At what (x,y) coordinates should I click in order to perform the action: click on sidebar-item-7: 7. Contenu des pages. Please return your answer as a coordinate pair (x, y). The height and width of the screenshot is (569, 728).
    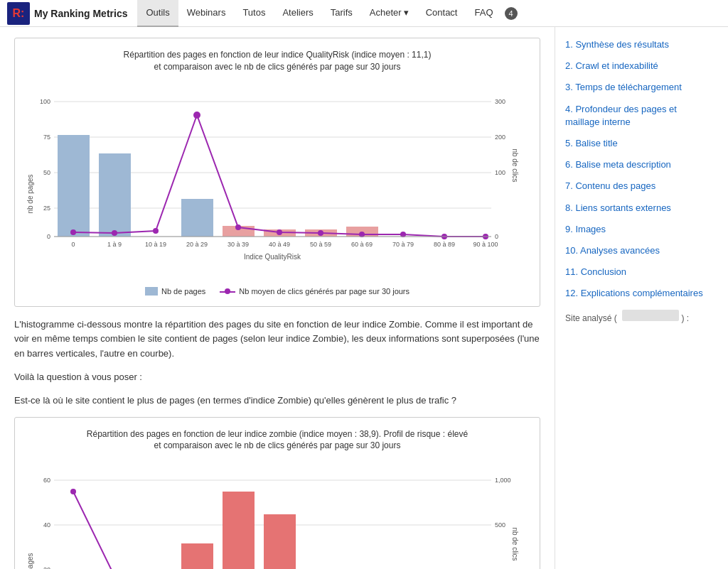
    Looking at the image, I should click on (637, 186).